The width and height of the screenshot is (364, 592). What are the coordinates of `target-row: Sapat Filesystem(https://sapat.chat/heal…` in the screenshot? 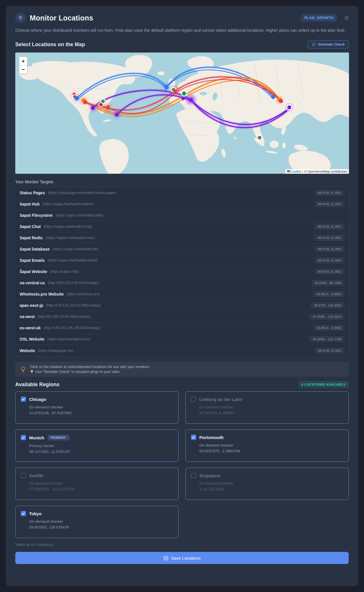 It's located at (182, 215).